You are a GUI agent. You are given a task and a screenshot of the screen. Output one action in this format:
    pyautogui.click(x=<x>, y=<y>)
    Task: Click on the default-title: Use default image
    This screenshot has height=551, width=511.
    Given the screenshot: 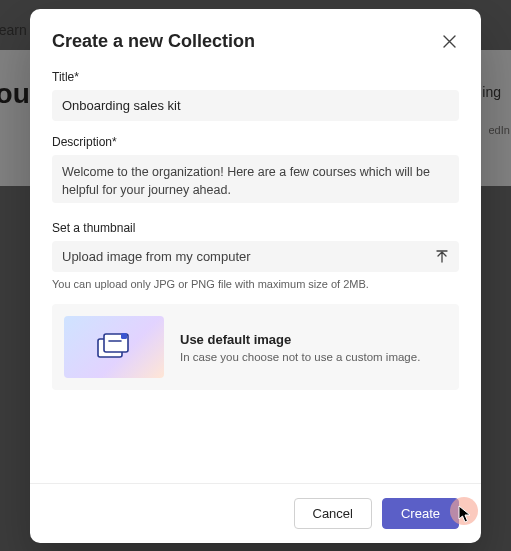 What is the action you would take?
    pyautogui.click(x=300, y=340)
    